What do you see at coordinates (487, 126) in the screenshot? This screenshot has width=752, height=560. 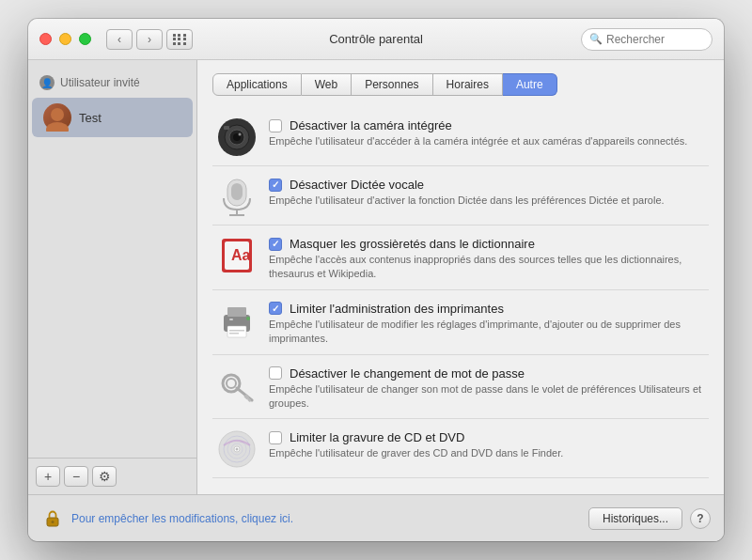 I see `setting-title-row-camera: Désactiver la caméra intégrée` at bounding box center [487, 126].